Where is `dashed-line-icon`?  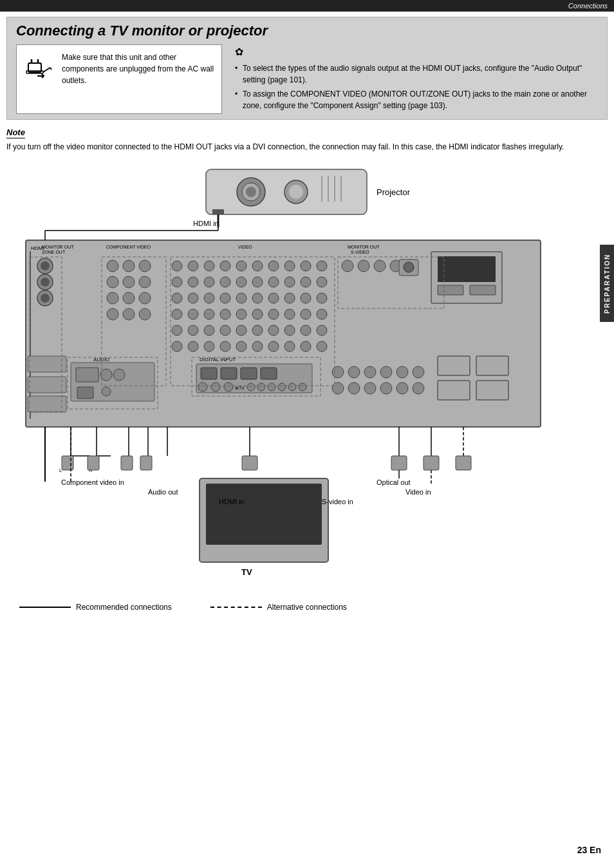 dashed-line-icon is located at coordinates (236, 607).